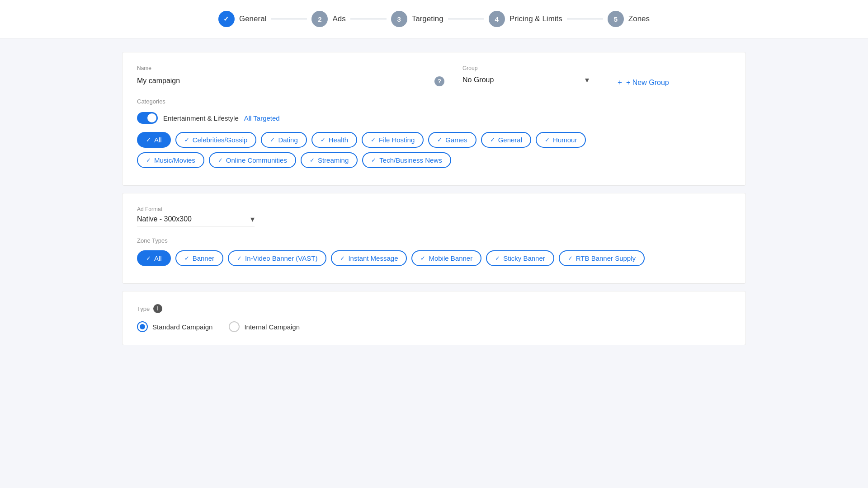 This screenshot has width=868, height=488. Describe the element at coordinates (447, 258) in the screenshot. I see `zone-pill-mobile-banner: ✓ Mobile Banner` at that location.